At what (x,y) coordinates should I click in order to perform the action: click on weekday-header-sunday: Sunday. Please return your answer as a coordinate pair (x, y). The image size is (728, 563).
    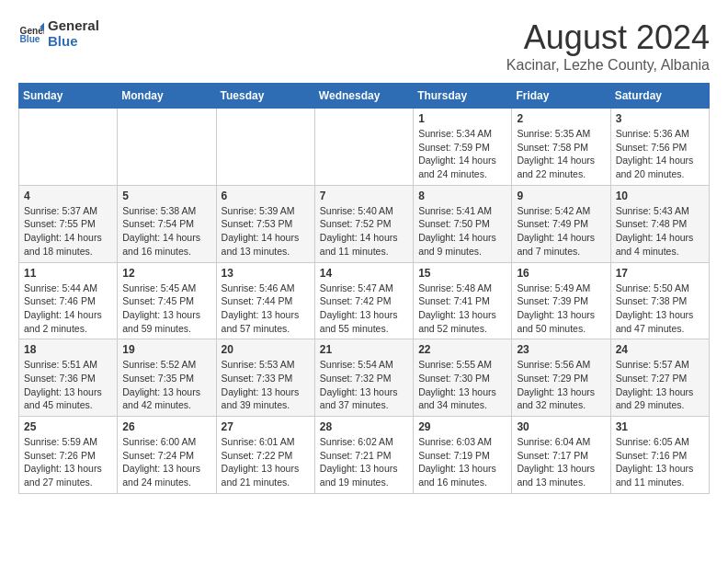
    Looking at the image, I should click on (68, 96).